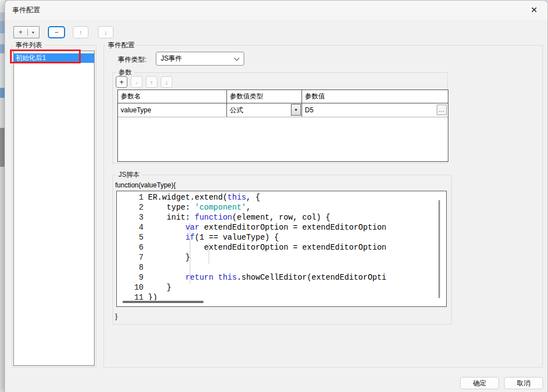 The image size is (548, 392). What do you see at coordinates (534, 10) in the screenshot?
I see `close-icon: ✕` at bounding box center [534, 10].